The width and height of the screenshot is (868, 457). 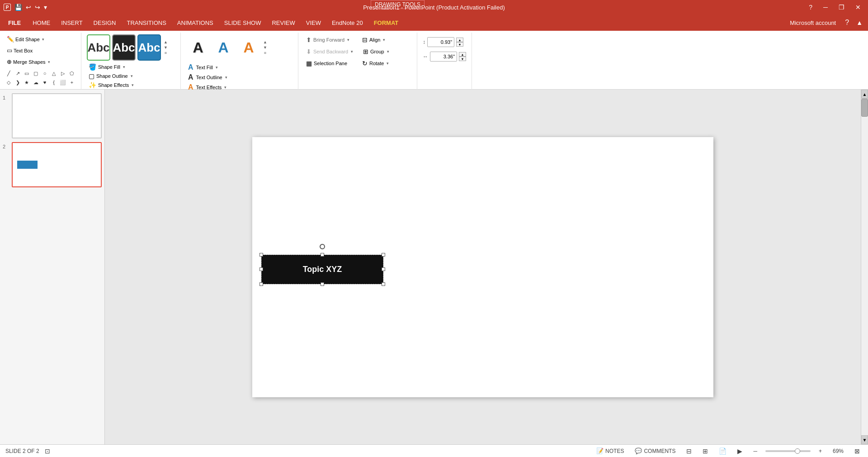 I want to click on edit-shape-button: ✏️ Edit Shape ▾, so click(x=25, y=39).